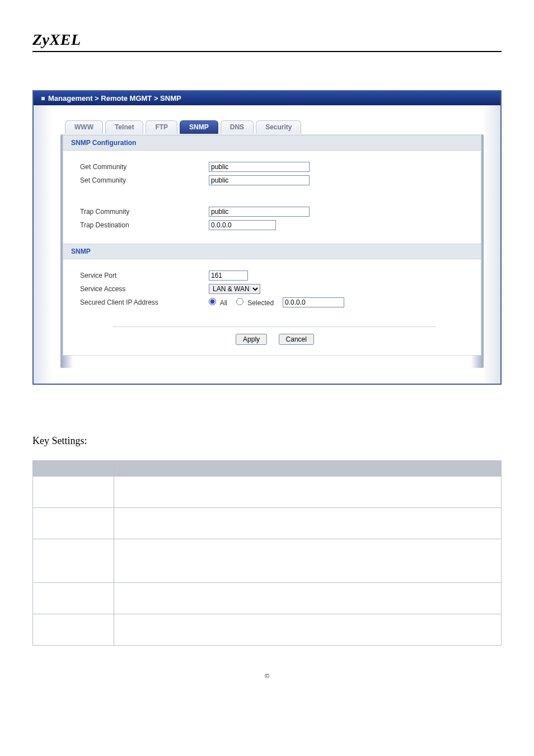 This screenshot has height=756, width=534. Describe the element at coordinates (144, 276) in the screenshot. I see `label-service-port: Service Port` at that location.